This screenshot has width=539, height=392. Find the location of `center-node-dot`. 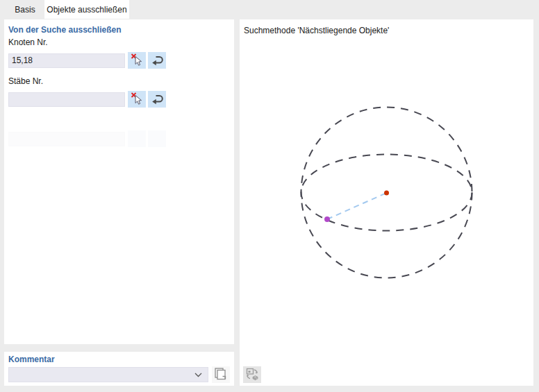

center-node-dot is located at coordinates (386, 193).